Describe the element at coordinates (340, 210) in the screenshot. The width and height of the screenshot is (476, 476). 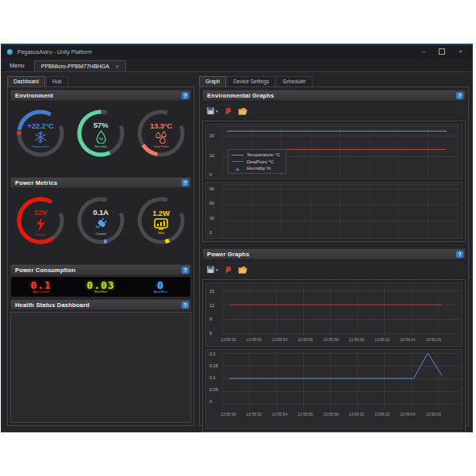
I see `plot-area` at that location.